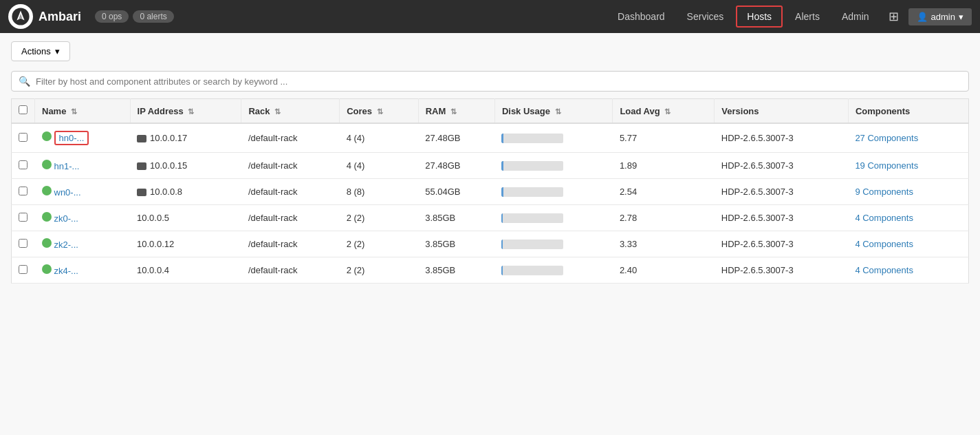 This screenshot has width=980, height=435. What do you see at coordinates (191, 112) in the screenshot?
I see `sort-ip-icon: ⇅` at bounding box center [191, 112].